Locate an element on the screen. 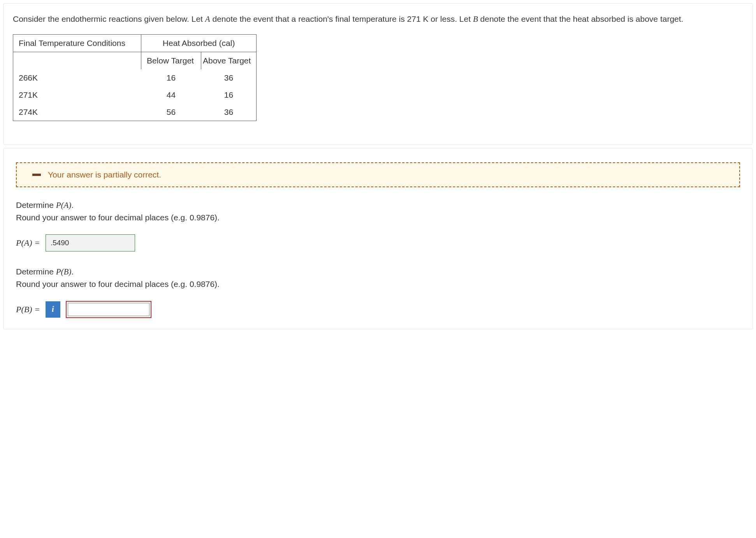 Image resolution: width=756 pixels, height=538 pixels. pb-input-wrap is located at coordinates (109, 309).